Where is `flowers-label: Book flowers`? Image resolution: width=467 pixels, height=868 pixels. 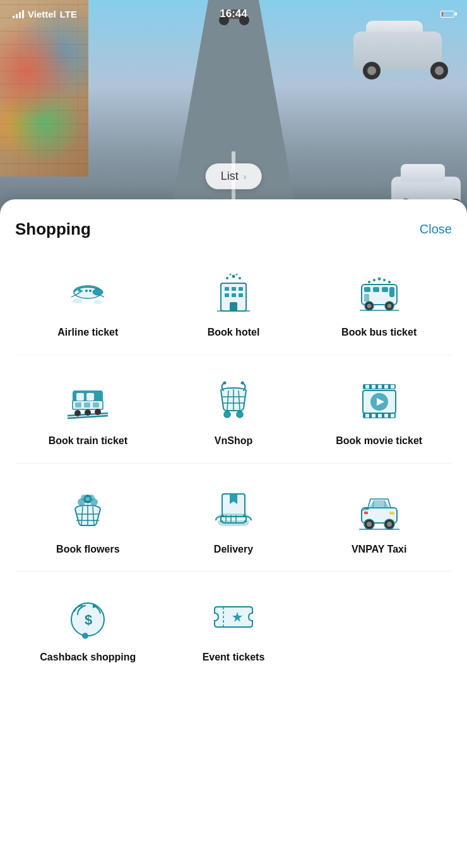
flowers-label: Book flowers is located at coordinates (88, 550).